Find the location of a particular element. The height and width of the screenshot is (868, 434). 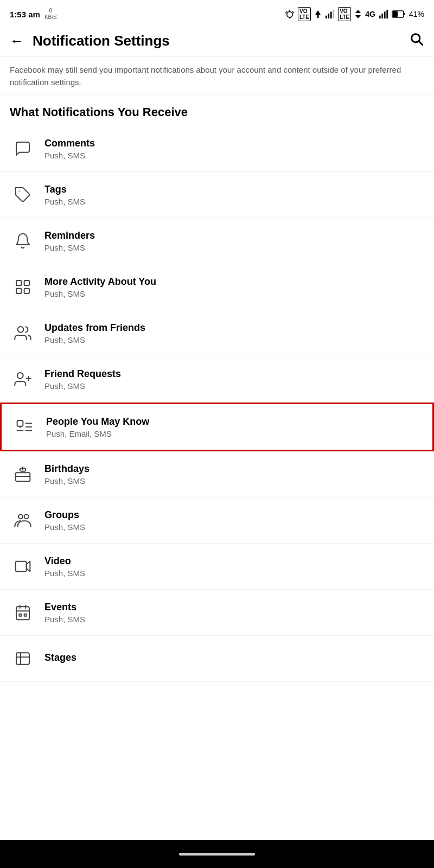

tag-icon is located at coordinates (23, 195).